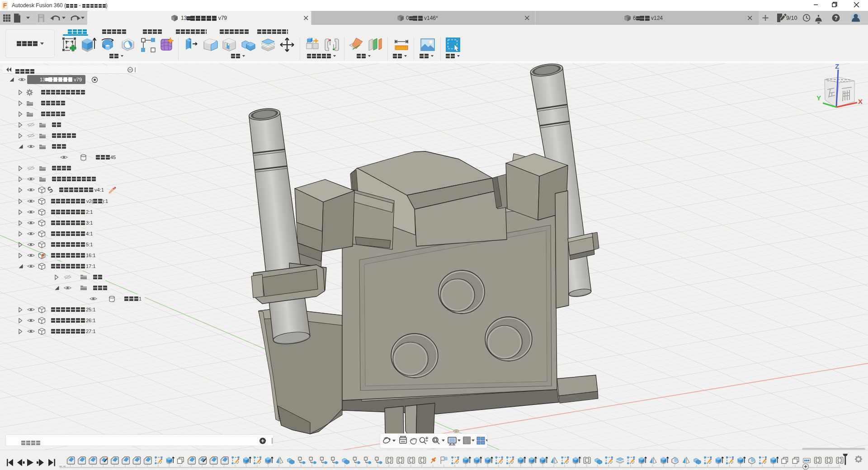 Image resolution: width=868 pixels, height=470 pixels. What do you see at coordinates (837, 66) in the screenshot?
I see `svg-text: Z` at bounding box center [837, 66].